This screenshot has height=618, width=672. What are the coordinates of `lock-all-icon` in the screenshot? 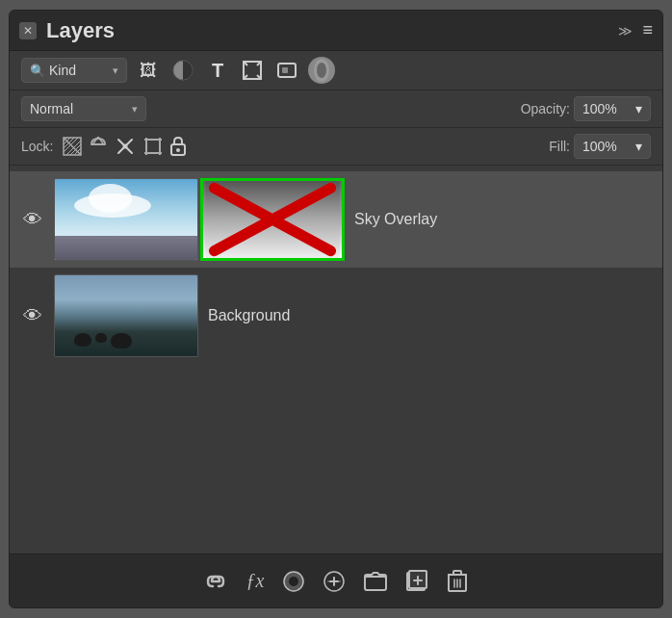 It's located at (178, 146).